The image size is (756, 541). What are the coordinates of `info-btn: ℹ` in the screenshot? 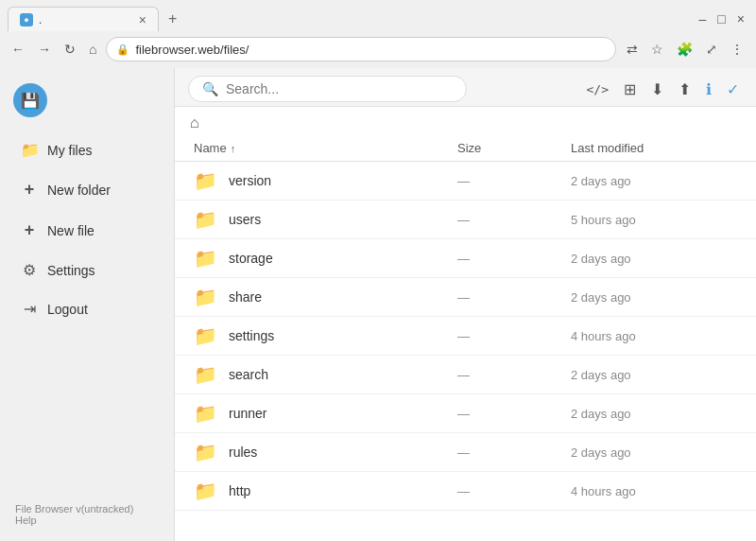 It's located at (709, 89).